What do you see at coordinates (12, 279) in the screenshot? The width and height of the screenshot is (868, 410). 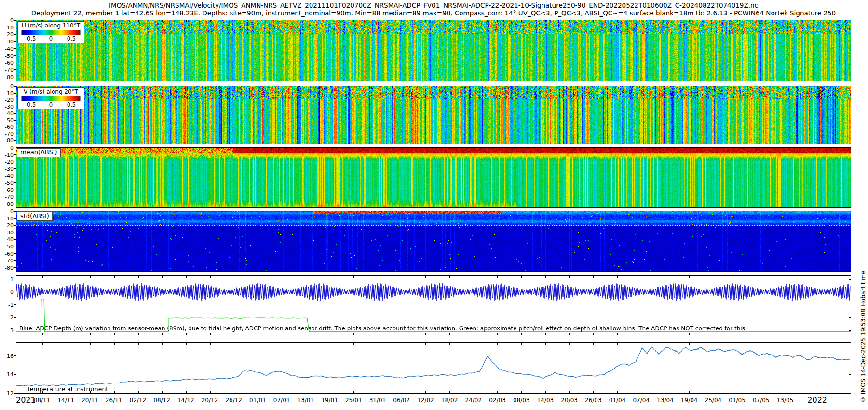 I see `y-tick-label: 1` at bounding box center [12, 279].